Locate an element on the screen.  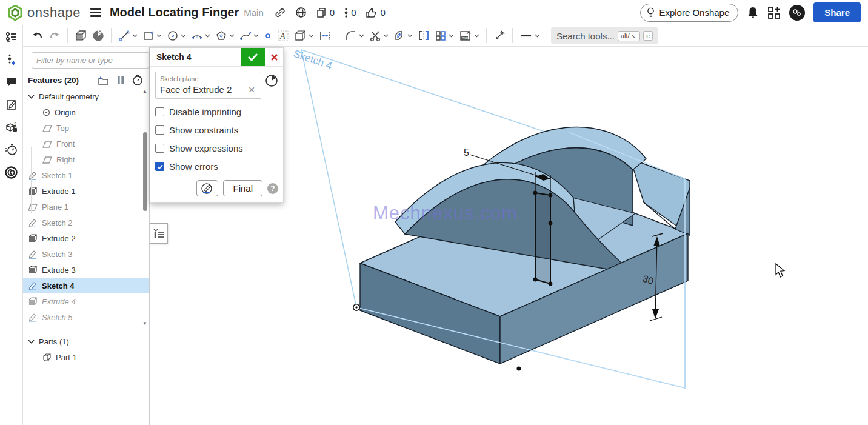
undo-button is located at coordinates (38, 36).